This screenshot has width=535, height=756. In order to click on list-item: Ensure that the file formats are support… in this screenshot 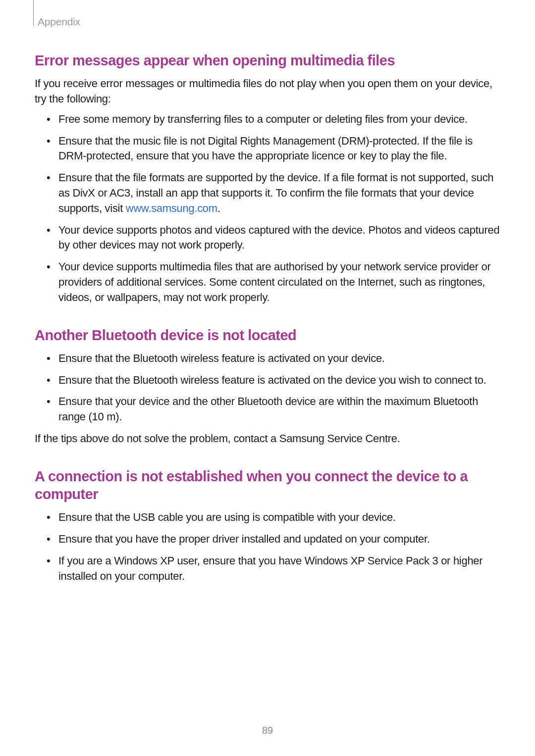, I will do `click(274, 193)`.